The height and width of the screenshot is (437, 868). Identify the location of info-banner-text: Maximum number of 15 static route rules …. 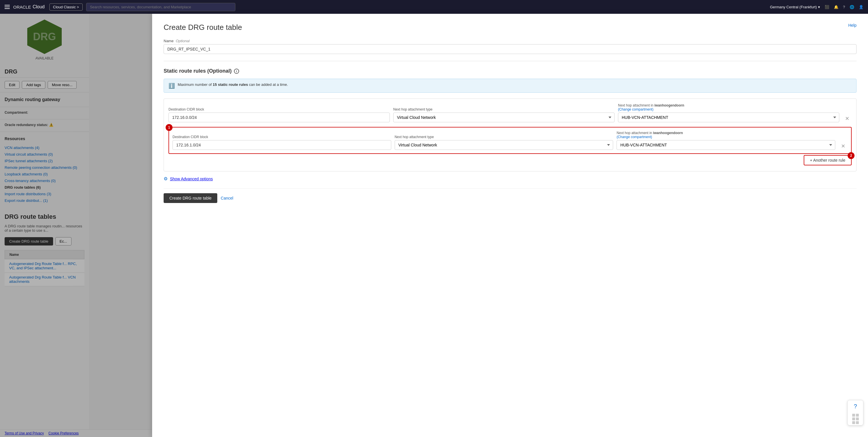
(232, 85).